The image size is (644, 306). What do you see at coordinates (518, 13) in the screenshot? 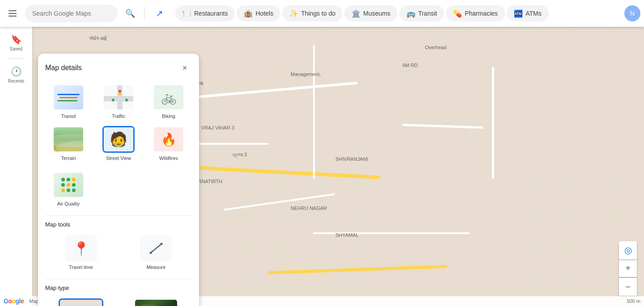
I see `atms-icon: 🏧` at bounding box center [518, 13].